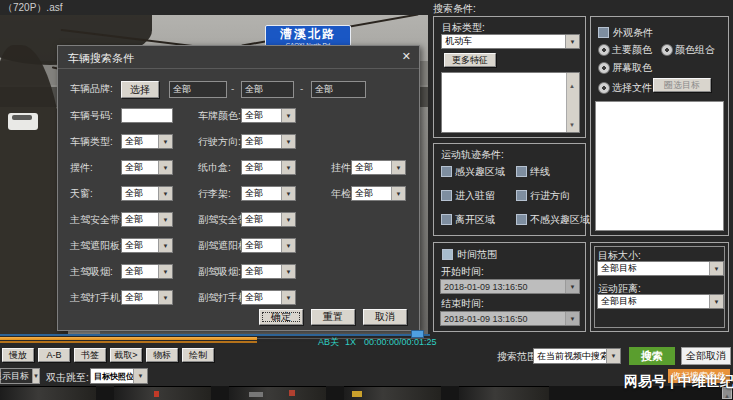 The width and height of the screenshot is (733, 400). What do you see at coordinates (268, 90) in the screenshot?
I see `brand-value-2: 全部` at bounding box center [268, 90].